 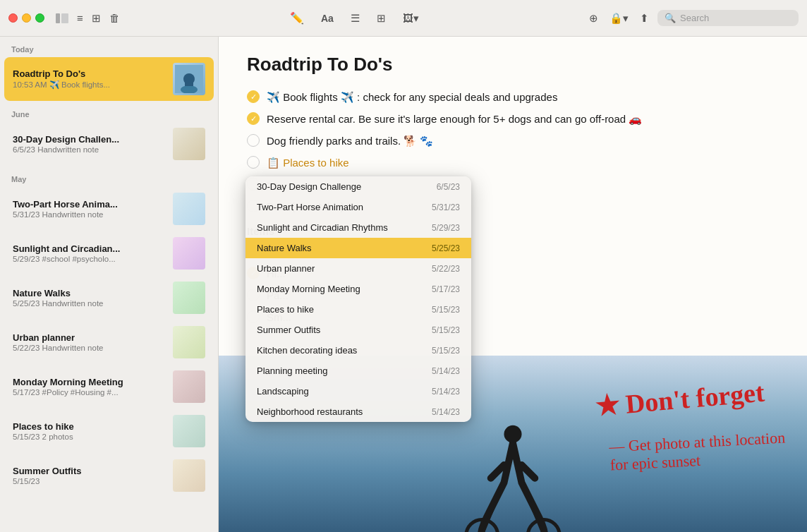 I want to click on traffic-lights, so click(x=27, y=18).